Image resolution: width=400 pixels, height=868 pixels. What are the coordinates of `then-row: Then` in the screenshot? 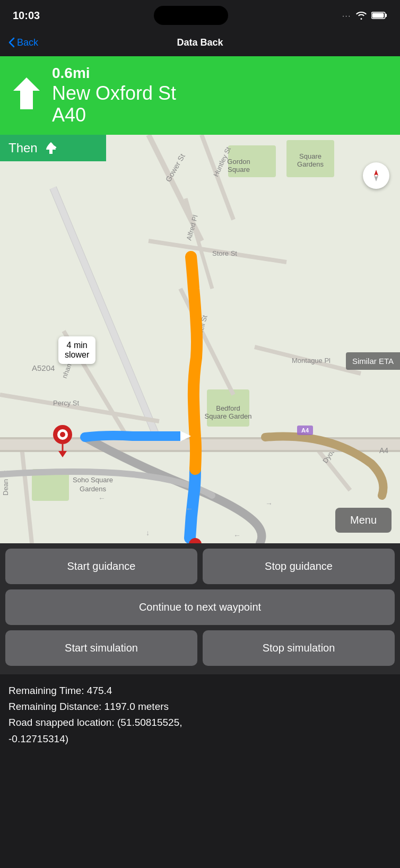 It's located at (53, 148).